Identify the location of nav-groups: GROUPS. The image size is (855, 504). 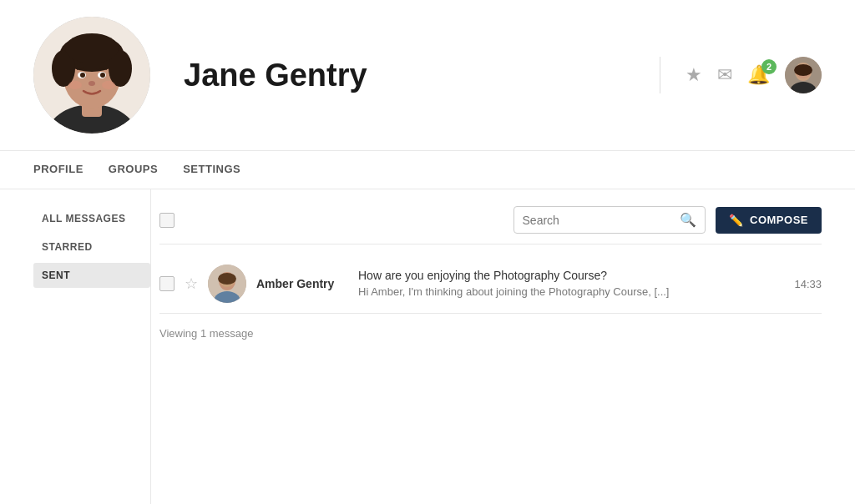
(134, 170).